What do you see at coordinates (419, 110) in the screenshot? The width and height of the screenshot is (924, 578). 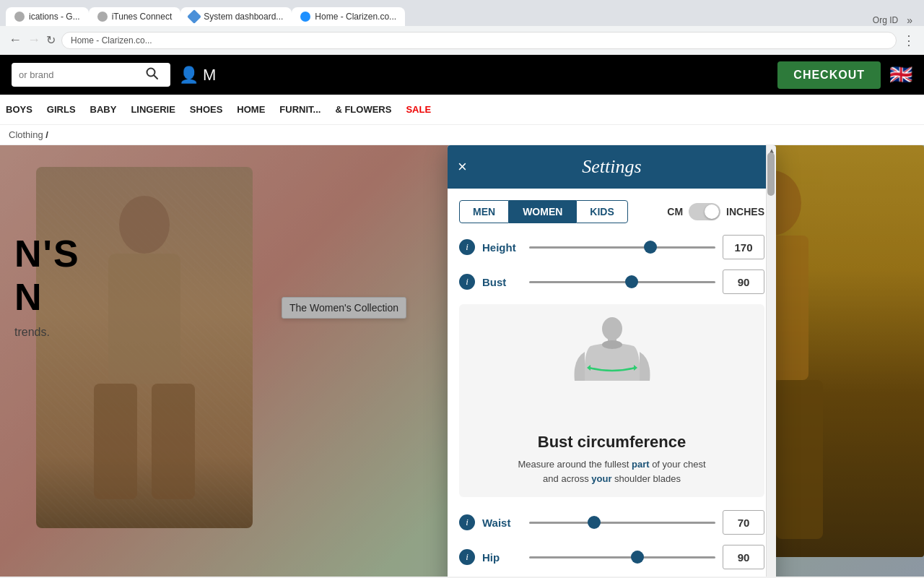 I see `nav-sale: SALE` at bounding box center [419, 110].